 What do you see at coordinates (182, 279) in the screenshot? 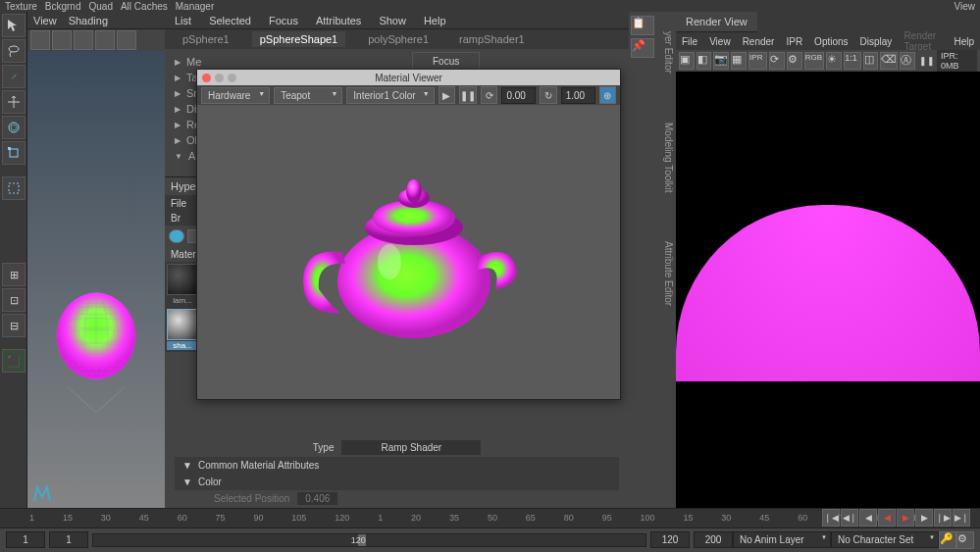
I see `material-thumb-lambert` at bounding box center [182, 279].